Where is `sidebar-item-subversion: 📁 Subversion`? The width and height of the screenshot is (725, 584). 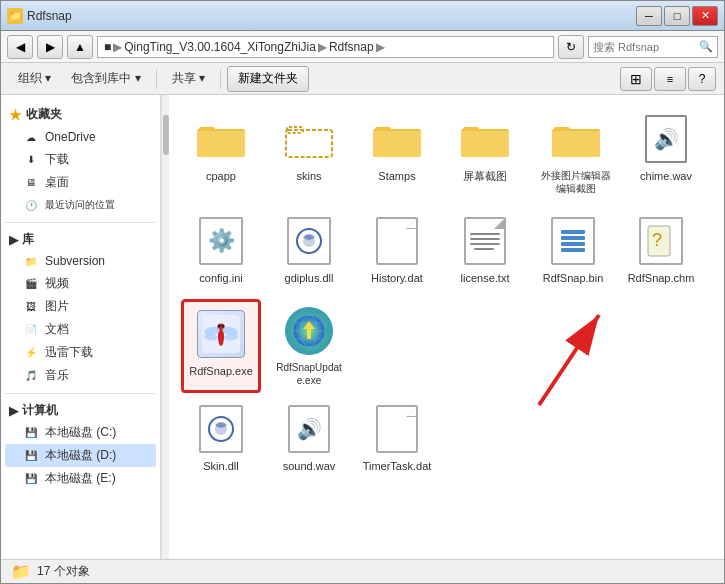 sidebar-item-subversion: 📁 Subversion is located at coordinates (80, 261).